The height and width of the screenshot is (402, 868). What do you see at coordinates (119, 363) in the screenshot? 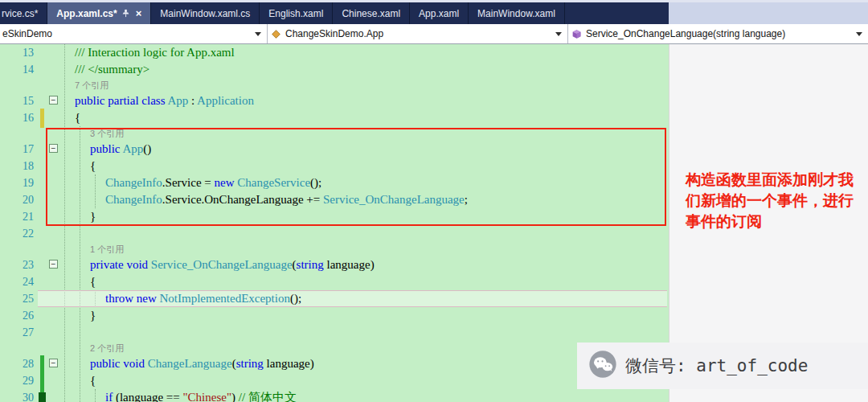
I see `token-kw: public void` at bounding box center [119, 363].